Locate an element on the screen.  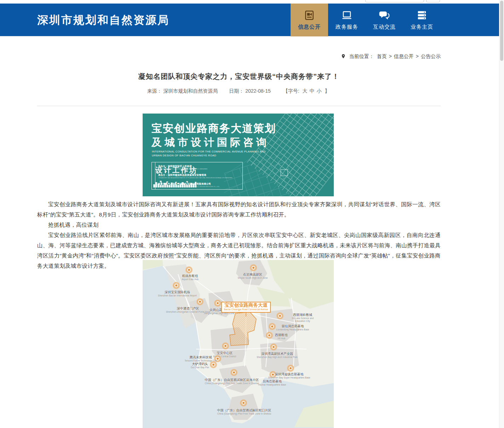
map-marker-label: 深圳宝安国际机场Shenzhen Bao'an International Ai… is located at coordinates (177, 294).